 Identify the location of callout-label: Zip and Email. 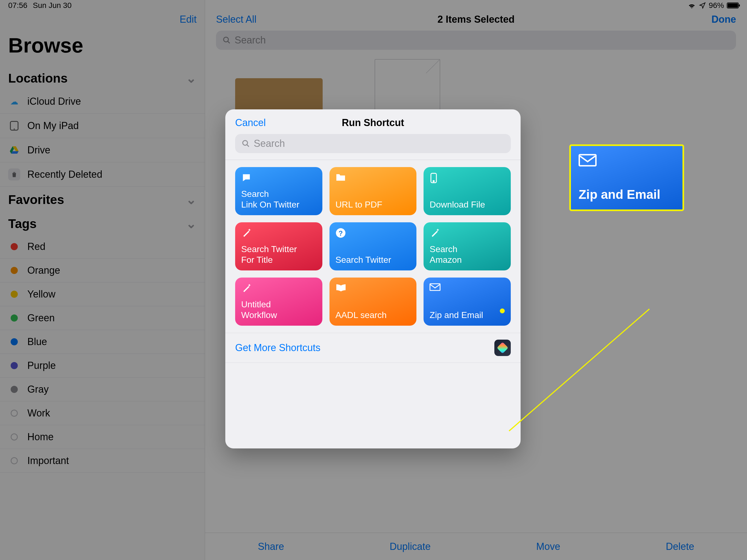
(627, 195).